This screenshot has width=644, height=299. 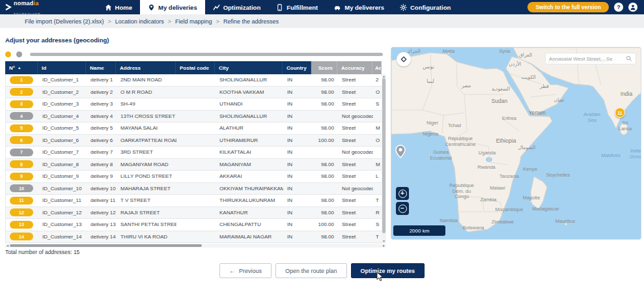 I want to click on nav-item-label: My deliverers, so click(x=365, y=8).